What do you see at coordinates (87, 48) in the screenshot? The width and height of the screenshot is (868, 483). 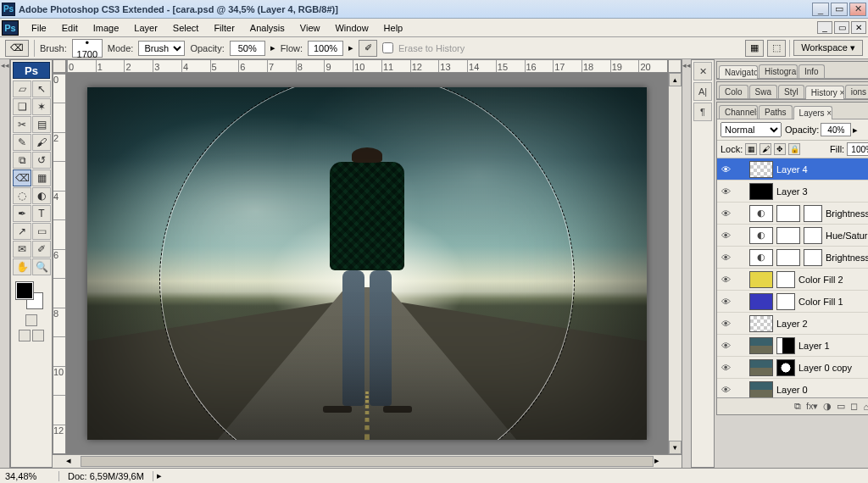 I see `brush-preset-picker: • 1700` at bounding box center [87, 48].